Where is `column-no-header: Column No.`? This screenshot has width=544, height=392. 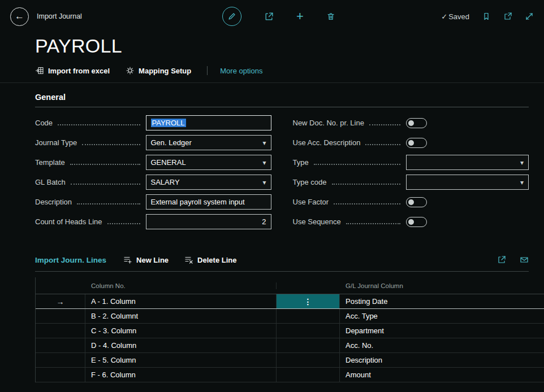
column-no-header: Column No. is located at coordinates (181, 286).